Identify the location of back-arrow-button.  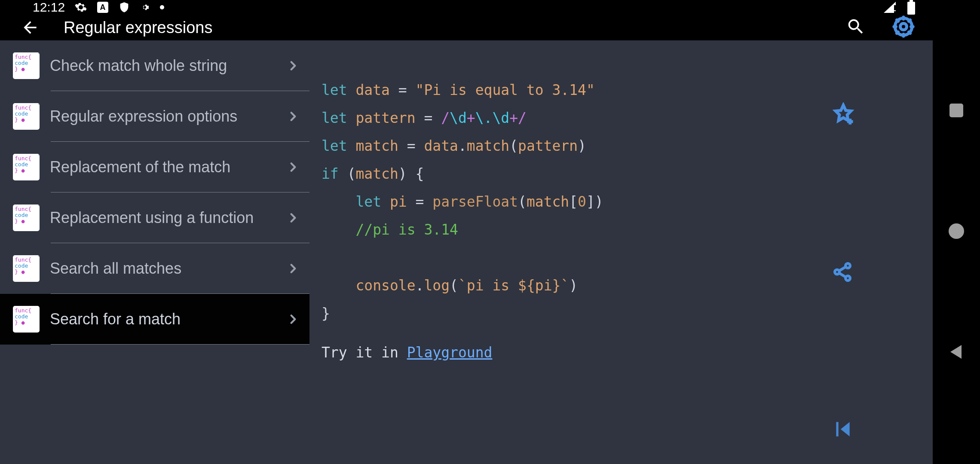
(30, 27).